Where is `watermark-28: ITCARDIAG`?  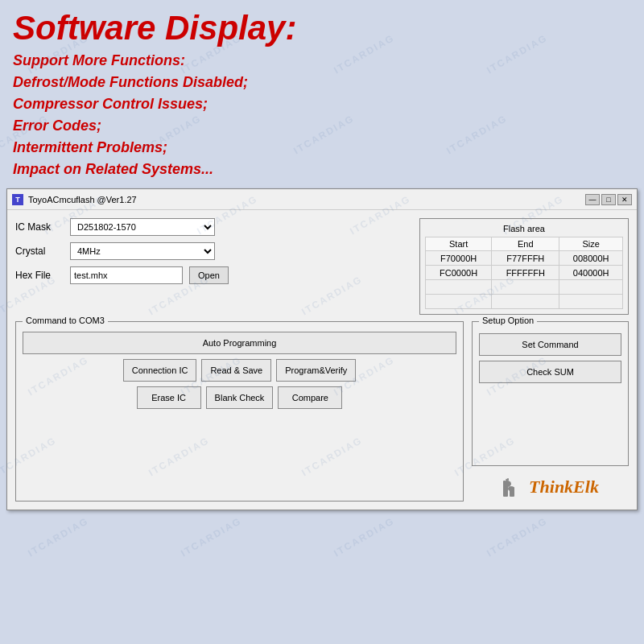 watermark-28: ITCARDIAG is located at coordinates (517, 537).